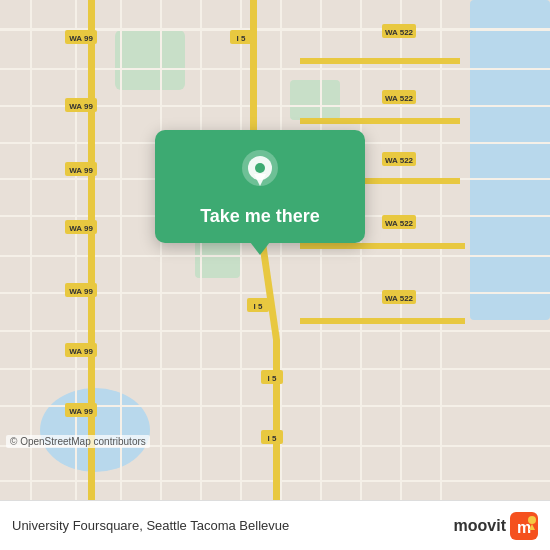 Image resolution: width=550 pixels, height=550 pixels. I want to click on copyright-text: © OpenStreetMap contributors, so click(78, 442).